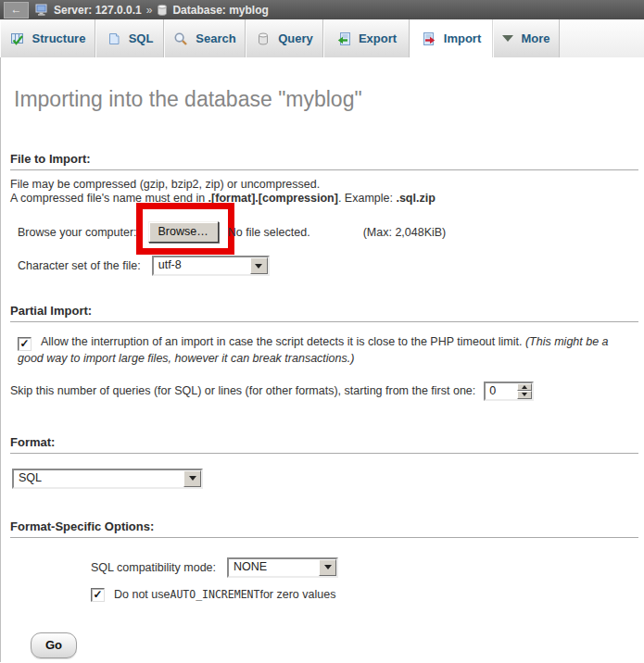  I want to click on breadcrumb-bar: ← Server: 127.0.0.1 » Database: myblog, so click(322, 9).